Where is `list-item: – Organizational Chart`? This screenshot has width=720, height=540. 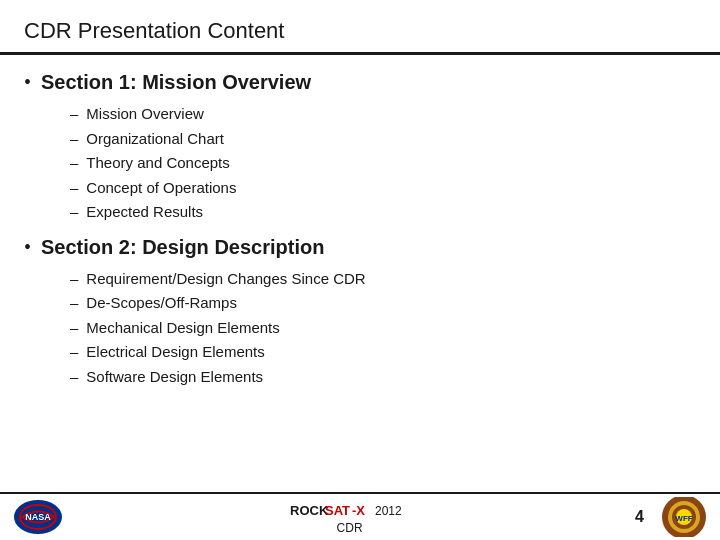
list-item: – Organizational Chart is located at coordinates (383, 140).